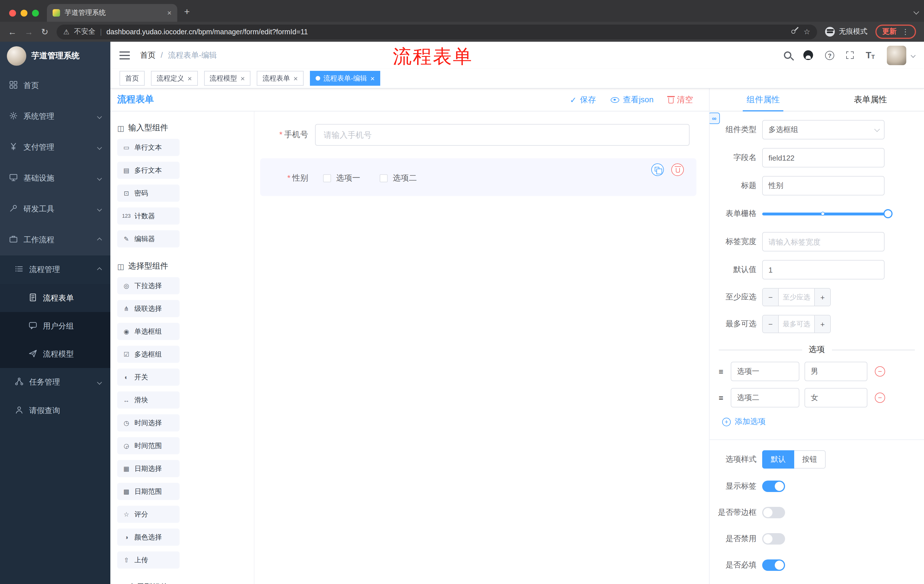  Describe the element at coordinates (632, 100) in the screenshot. I see `view-json-button: 查看json` at that location.